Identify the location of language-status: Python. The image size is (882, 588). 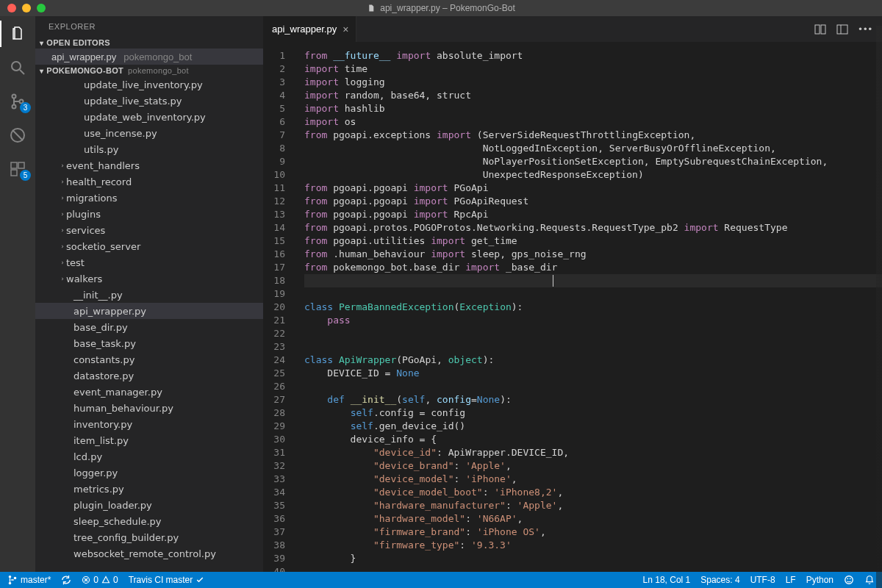
(820, 580).